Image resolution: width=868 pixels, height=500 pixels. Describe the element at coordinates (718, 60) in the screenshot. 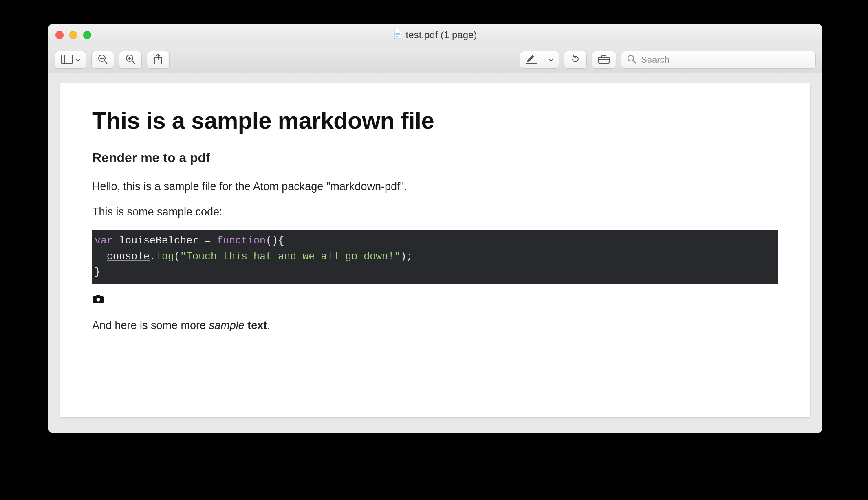

I see `search-field-wrapper` at that location.